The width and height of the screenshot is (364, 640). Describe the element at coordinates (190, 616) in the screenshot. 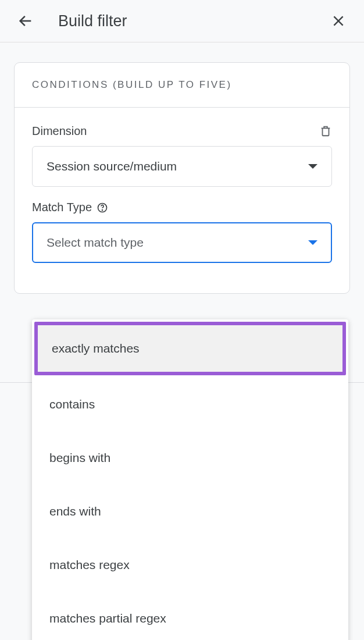

I see `dropdown-option-matches-partial-regex: matches partial regex` at that location.